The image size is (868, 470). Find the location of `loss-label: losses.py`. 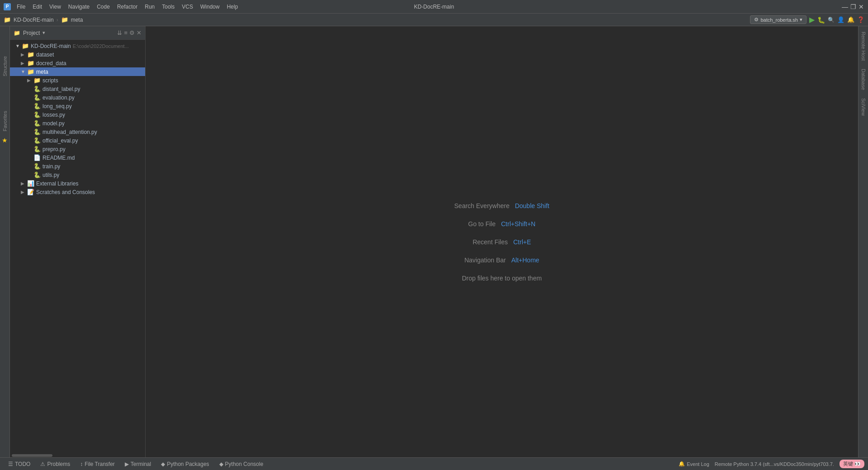

loss-label: losses.py is located at coordinates (54, 115).